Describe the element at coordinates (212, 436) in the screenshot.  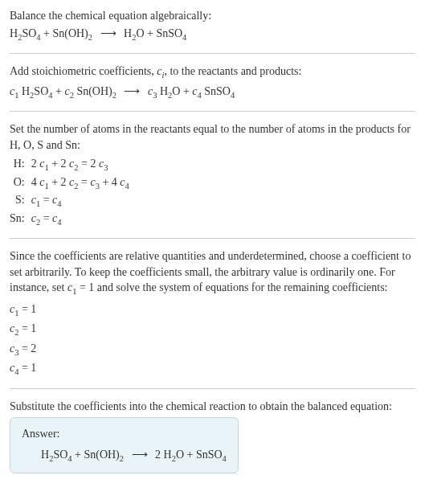
I see `section-answer: Substitute the coefficients into the che…` at that location.